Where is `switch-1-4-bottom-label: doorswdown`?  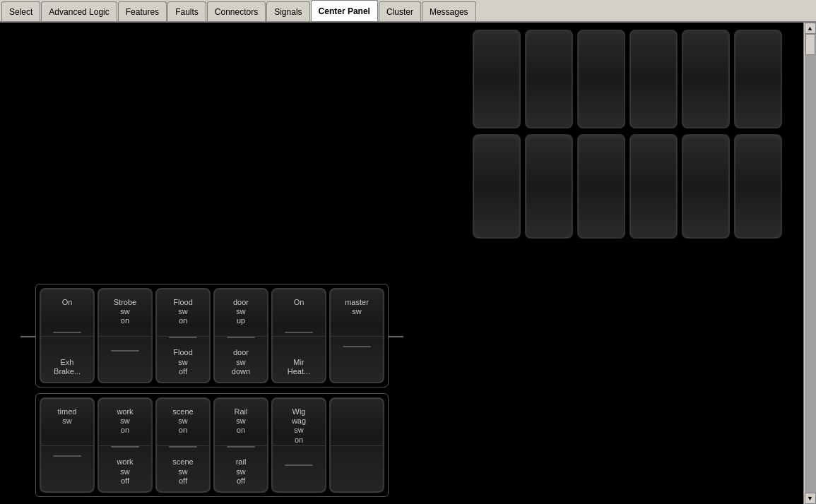
switch-1-4-bottom-label: doorswdown is located at coordinates (241, 362).